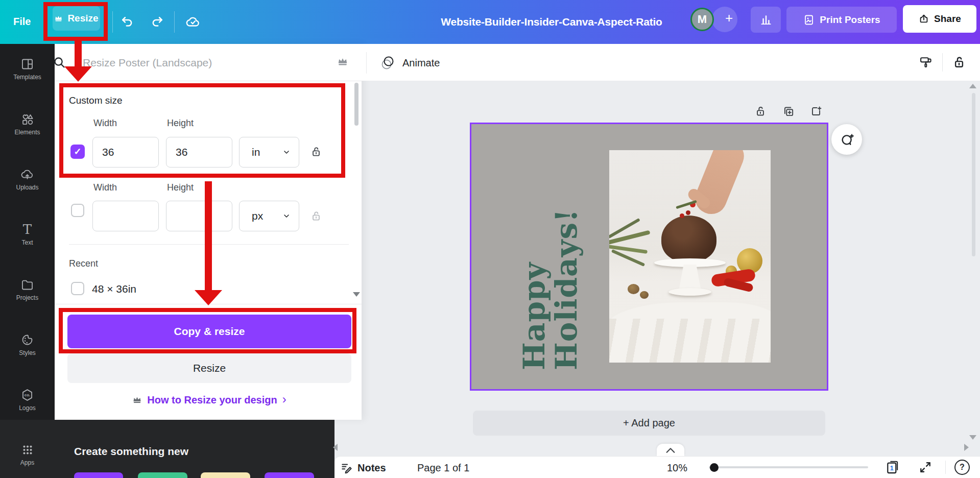  Describe the element at coordinates (893, 467) in the screenshot. I see `pages-view-button: 1` at that location.